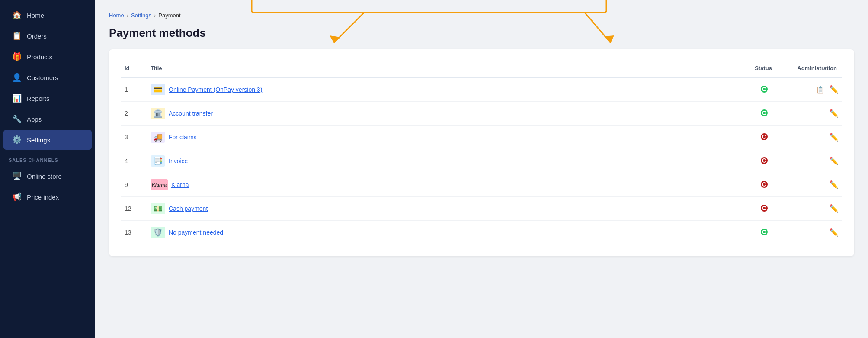  Describe the element at coordinates (128, 16) in the screenshot. I see `breadcrumb-sep-1: ›` at that location.